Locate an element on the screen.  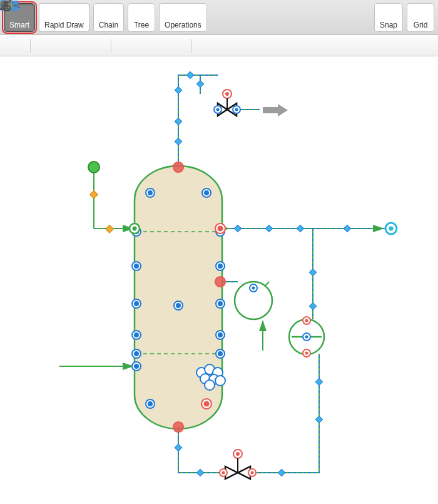
chain-button: Chain is located at coordinates (109, 18).